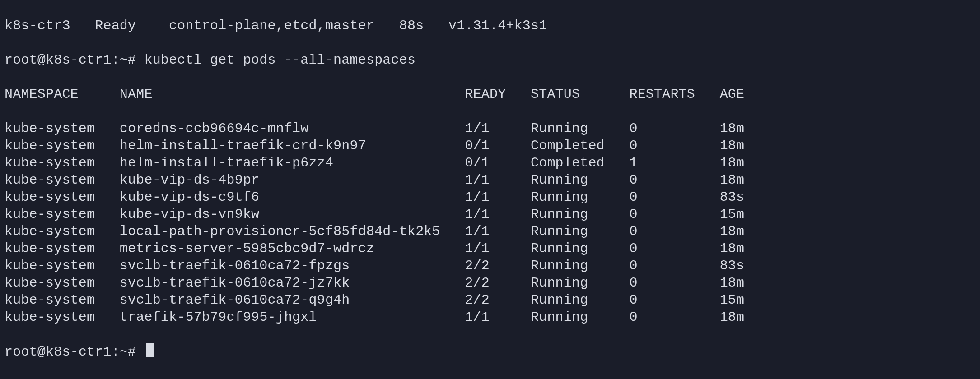 The width and height of the screenshot is (980, 379). Describe the element at coordinates (132, 26) in the screenshot. I see `node-status: Ready` at that location.